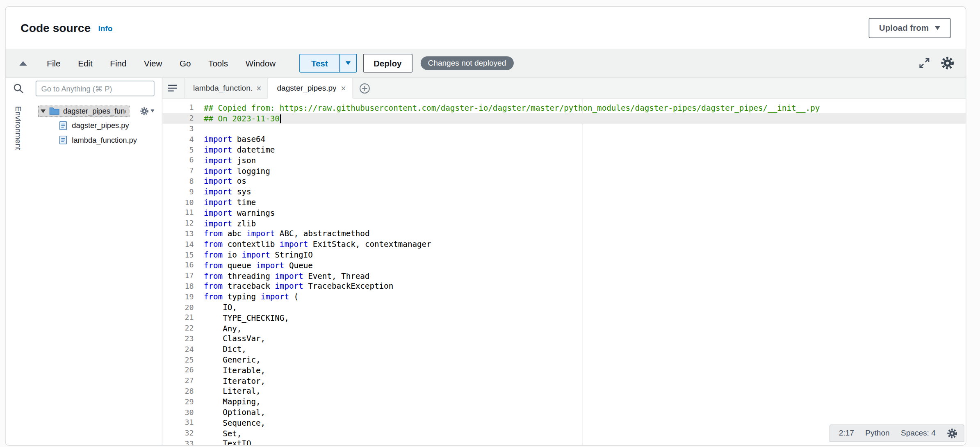 This screenshot has height=447, width=980. Describe the element at coordinates (564, 402) in the screenshot. I see `code-line: 29 Mapping,` at that location.